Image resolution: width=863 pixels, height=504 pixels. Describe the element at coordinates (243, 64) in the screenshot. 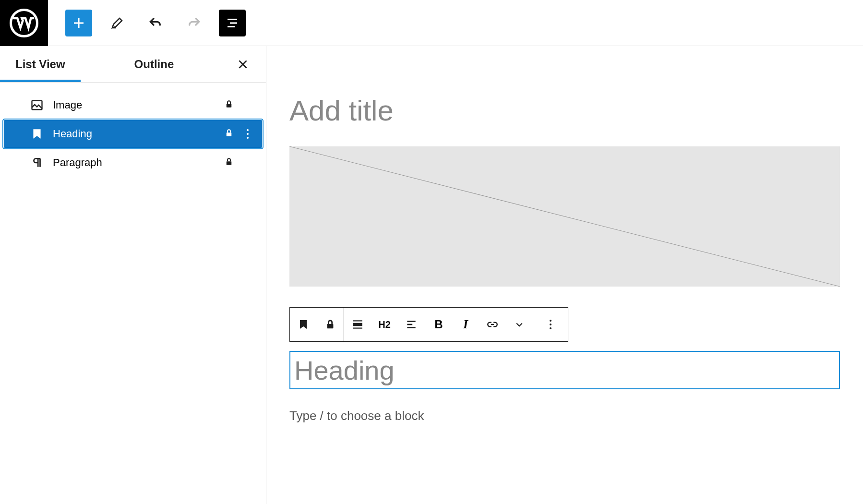

I see `close-icon` at that location.